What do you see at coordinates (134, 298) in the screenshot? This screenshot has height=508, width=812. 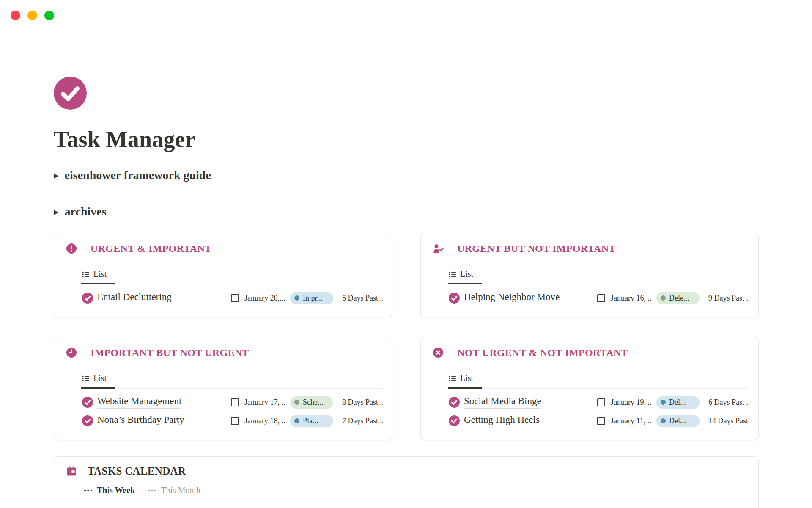 I see `task-name-link: Email Decluttering` at bounding box center [134, 298].